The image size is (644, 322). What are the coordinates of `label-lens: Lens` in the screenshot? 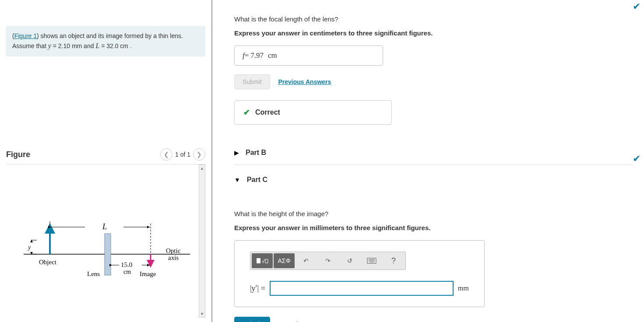 It's located at (94, 274).